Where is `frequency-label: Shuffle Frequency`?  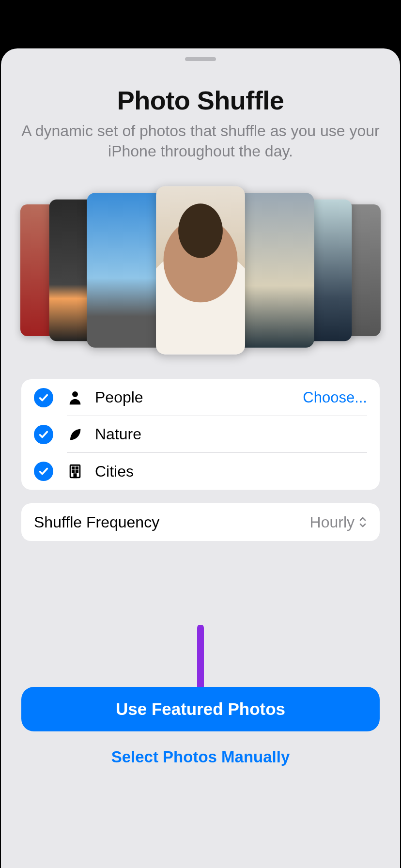
frequency-label: Shuffle Frequency is located at coordinates (172, 522).